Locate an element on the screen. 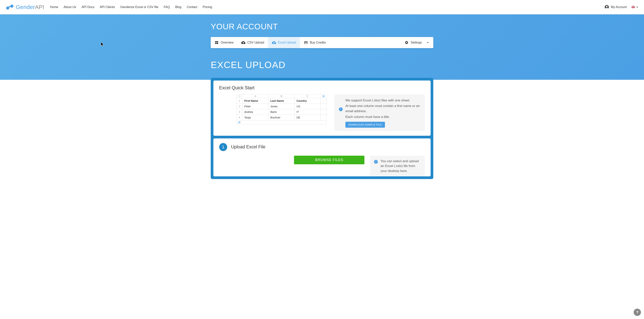  sheet-cell: Buchner is located at coordinates (282, 117).